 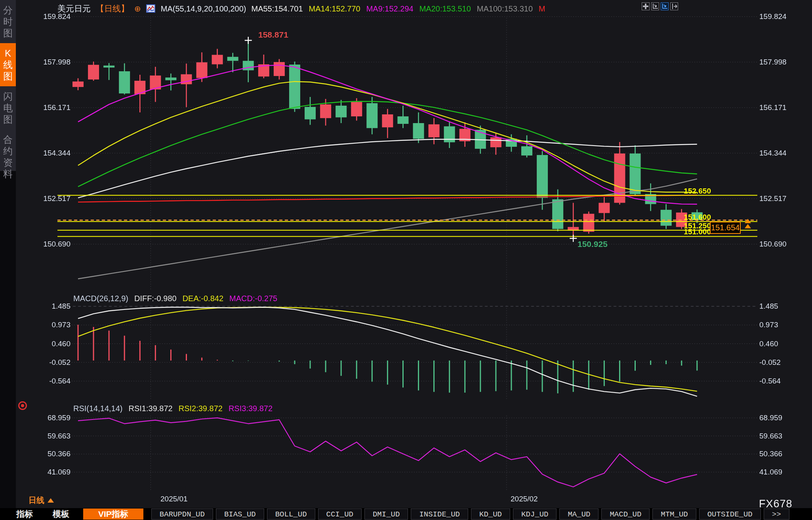 I want to click on axis-scale-left-icon, so click(x=655, y=6).